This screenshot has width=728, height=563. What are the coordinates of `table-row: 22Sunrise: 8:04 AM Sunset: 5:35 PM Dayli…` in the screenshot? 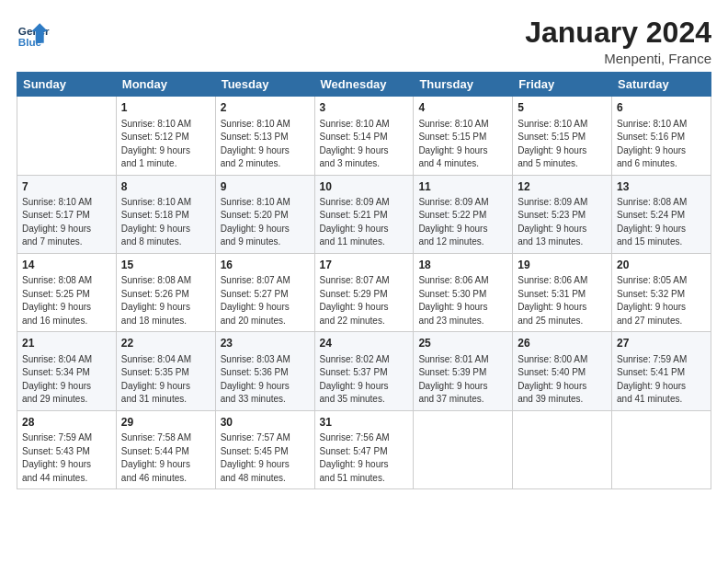 It's located at (165, 372).